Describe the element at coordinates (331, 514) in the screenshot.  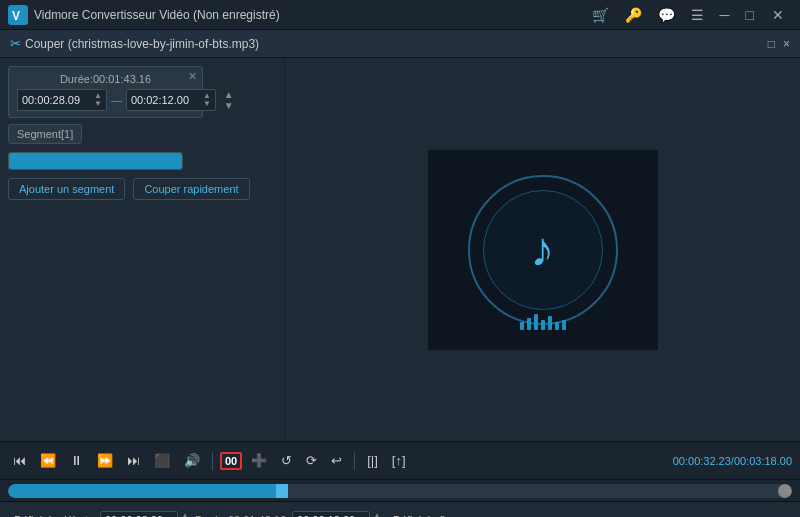
I see `end-time-input` at that location.